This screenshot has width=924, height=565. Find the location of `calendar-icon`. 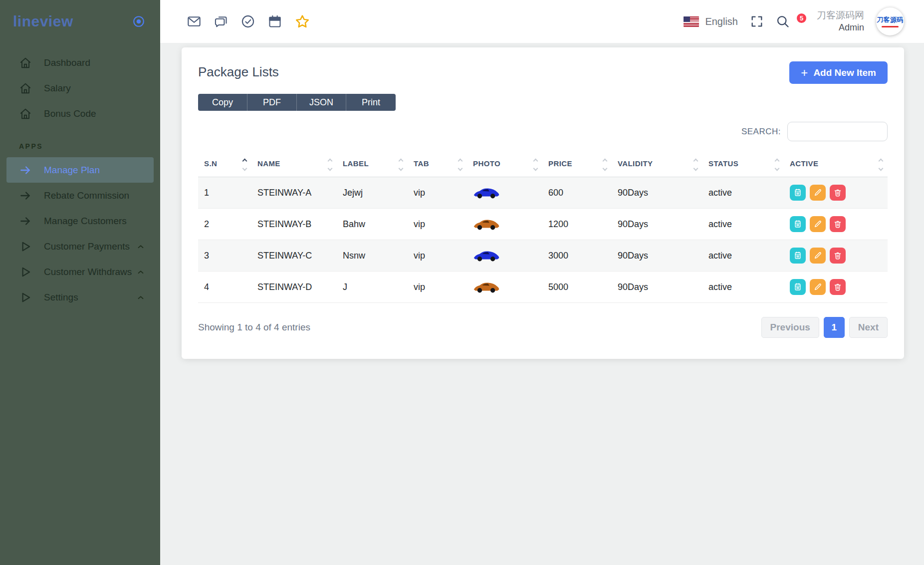

calendar-icon is located at coordinates (275, 21).